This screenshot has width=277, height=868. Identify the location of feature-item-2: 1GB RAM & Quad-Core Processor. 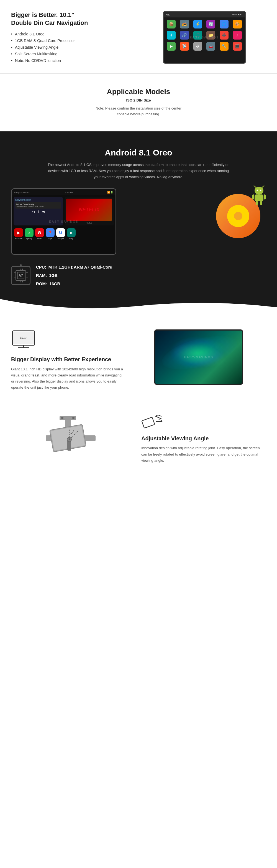
(73, 40).